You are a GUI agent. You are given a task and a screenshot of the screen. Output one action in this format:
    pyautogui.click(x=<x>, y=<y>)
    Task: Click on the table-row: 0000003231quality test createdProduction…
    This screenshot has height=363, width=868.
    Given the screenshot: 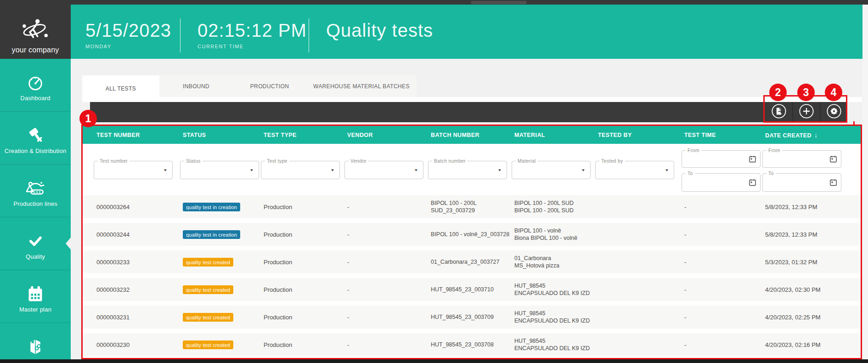 What is the action you would take?
    pyautogui.click(x=472, y=317)
    